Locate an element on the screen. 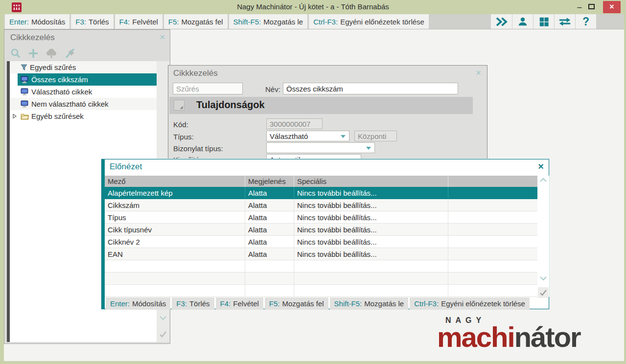 The height and width of the screenshot is (364, 626). dialog-close-icon: × is located at coordinates (479, 73).